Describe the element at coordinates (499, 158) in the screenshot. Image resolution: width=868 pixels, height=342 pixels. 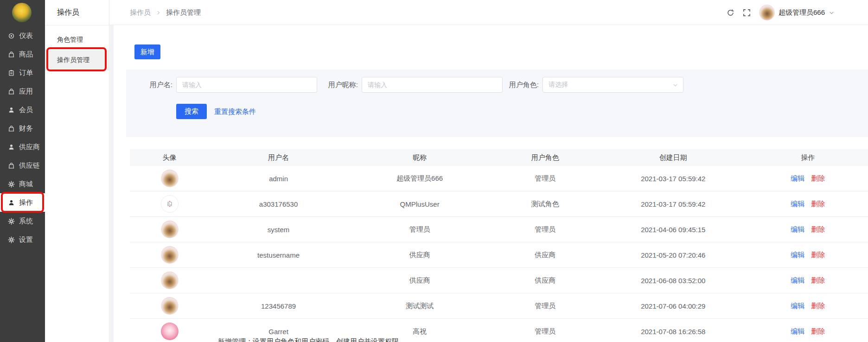
I see `table-head: 头像用户名昵称用户角色创建日期操作` at that location.